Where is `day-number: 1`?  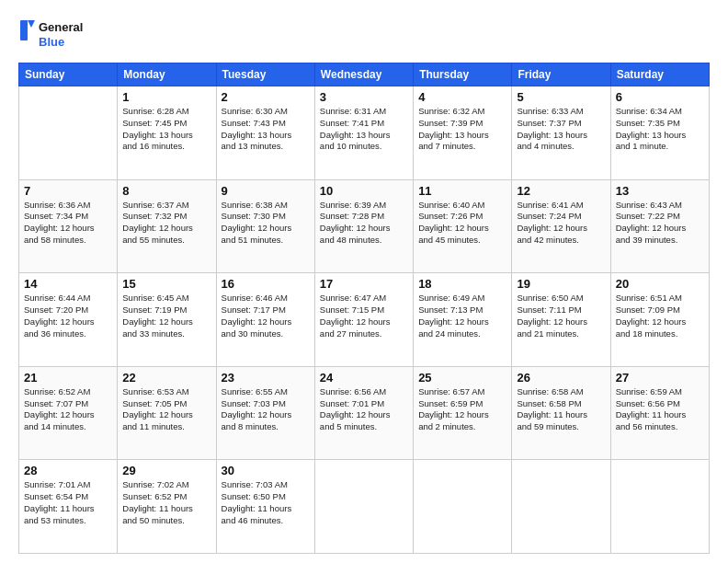
day-number: 1 is located at coordinates (166, 98).